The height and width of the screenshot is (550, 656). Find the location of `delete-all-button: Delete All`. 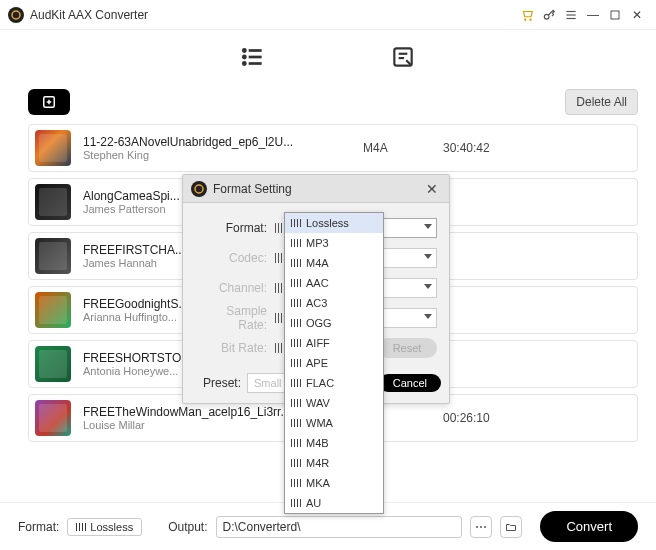

delete-all-button: Delete All is located at coordinates (602, 102).